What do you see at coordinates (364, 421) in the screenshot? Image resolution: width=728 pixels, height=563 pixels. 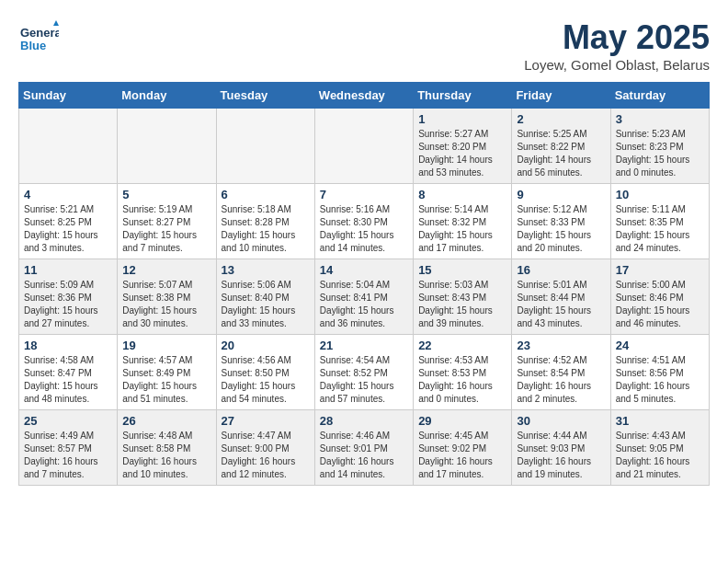 I see `day-number: 28` at bounding box center [364, 421].